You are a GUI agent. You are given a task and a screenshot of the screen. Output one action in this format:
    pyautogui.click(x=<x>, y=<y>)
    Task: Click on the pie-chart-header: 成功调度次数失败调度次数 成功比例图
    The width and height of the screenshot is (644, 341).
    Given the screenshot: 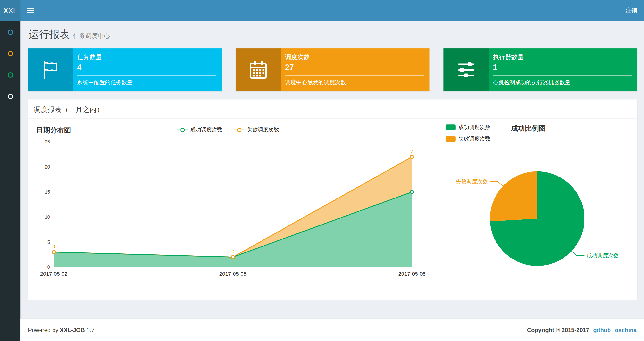 What is the action you would take?
    pyautogui.click(x=541, y=133)
    